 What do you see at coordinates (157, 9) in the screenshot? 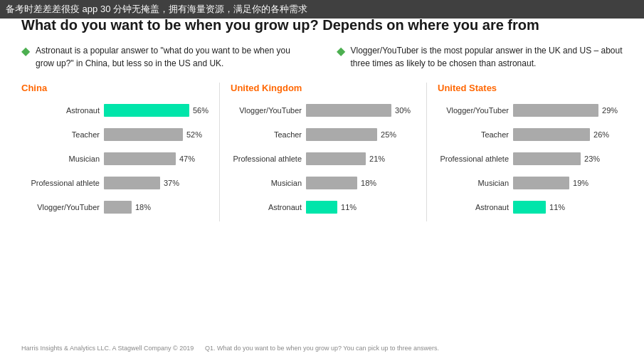
I see `banner-text: 备考时差差差很疫 app 30 分钟无掩盖，拥有海量资源，满足你的各种需求` at bounding box center [157, 9].